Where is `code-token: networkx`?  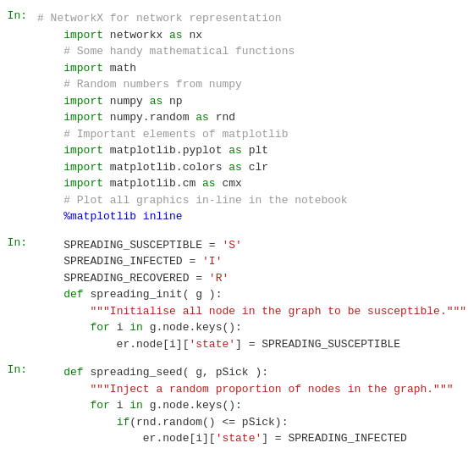
code-token: networkx is located at coordinates (136, 36).